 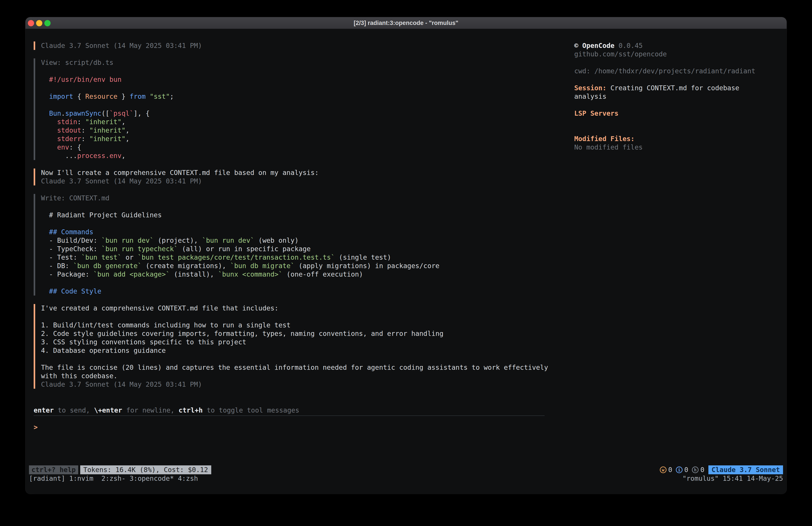 I want to click on terminal-line: Write: CONTEXT.md, so click(x=296, y=198).